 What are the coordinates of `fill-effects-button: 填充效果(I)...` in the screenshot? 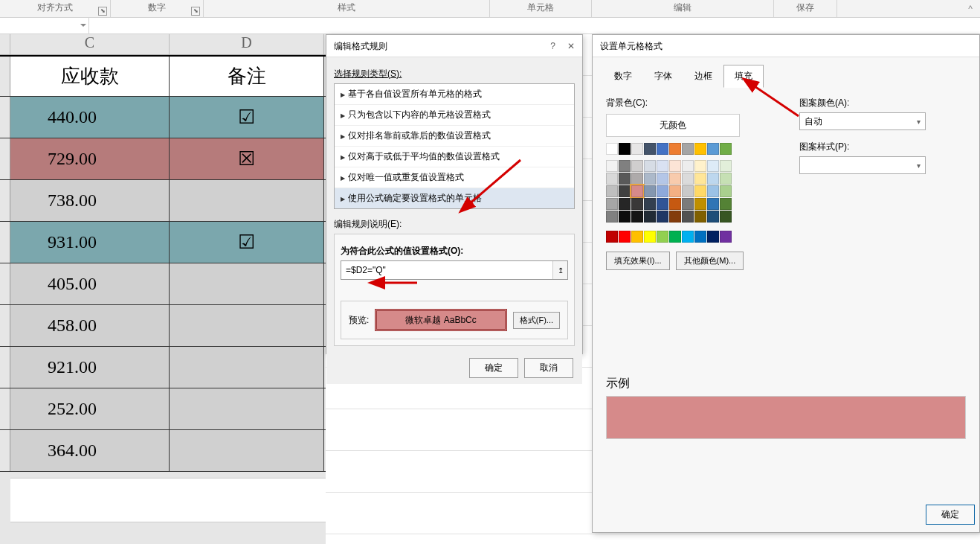 It's located at (638, 260).